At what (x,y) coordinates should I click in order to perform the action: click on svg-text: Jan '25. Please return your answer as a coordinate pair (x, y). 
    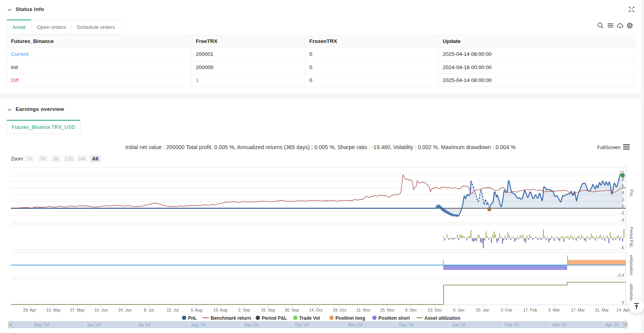
    Looking at the image, I should click on (459, 325).